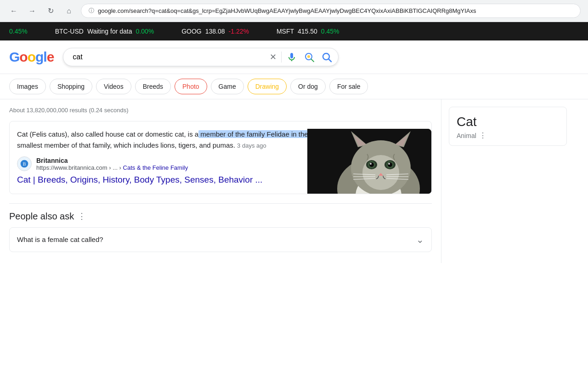 Image resolution: width=588 pixels, height=368 pixels. What do you see at coordinates (105, 31) in the screenshot?
I see `ticker-item-btcusd: BTC-USD Waiting for data 0.00%` at bounding box center [105, 31].